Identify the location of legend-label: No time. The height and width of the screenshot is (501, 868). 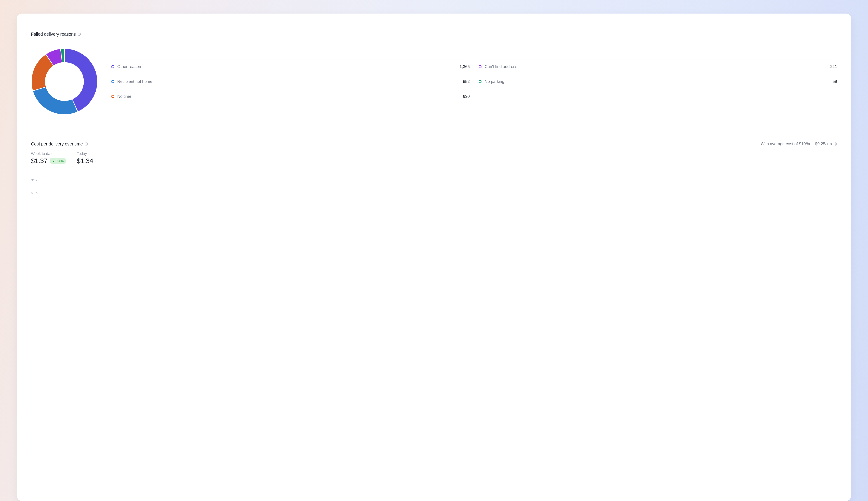
(124, 97).